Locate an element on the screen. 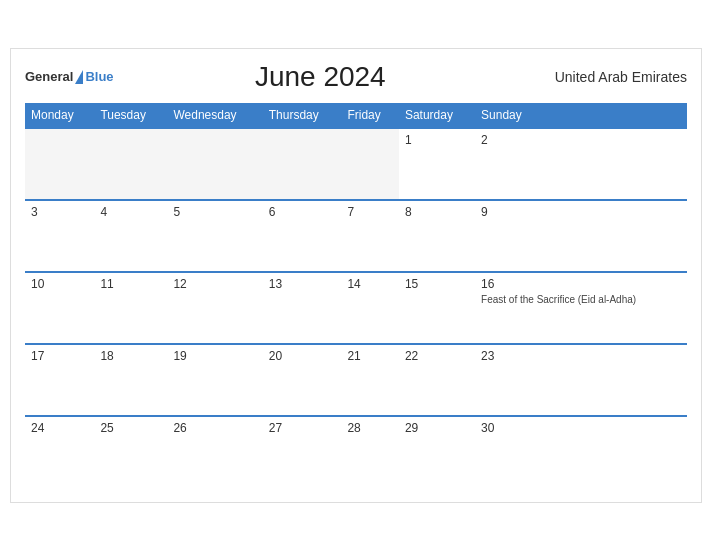  day-number: 4 is located at coordinates (130, 212).